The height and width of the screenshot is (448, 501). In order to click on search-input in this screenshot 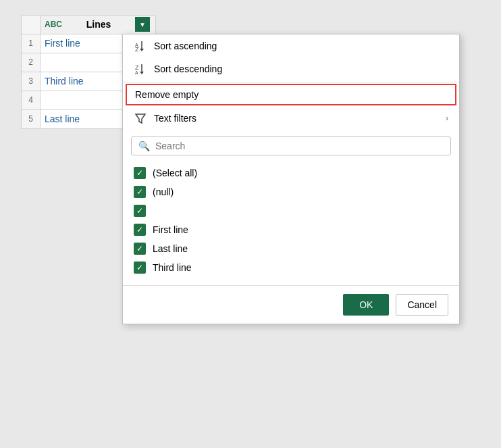, I will do `click(300, 146)`.